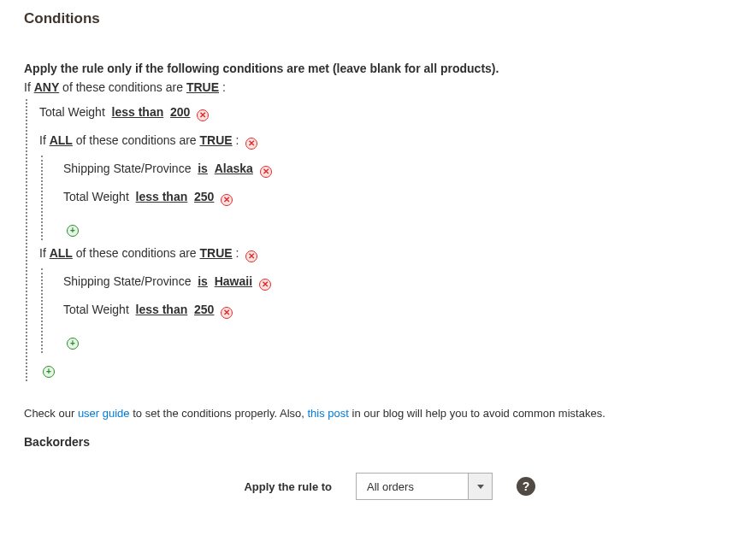 The height and width of the screenshot is (553, 756). What do you see at coordinates (378, 68) in the screenshot?
I see `instructions-text: Apply the rule only if the following con…` at bounding box center [378, 68].